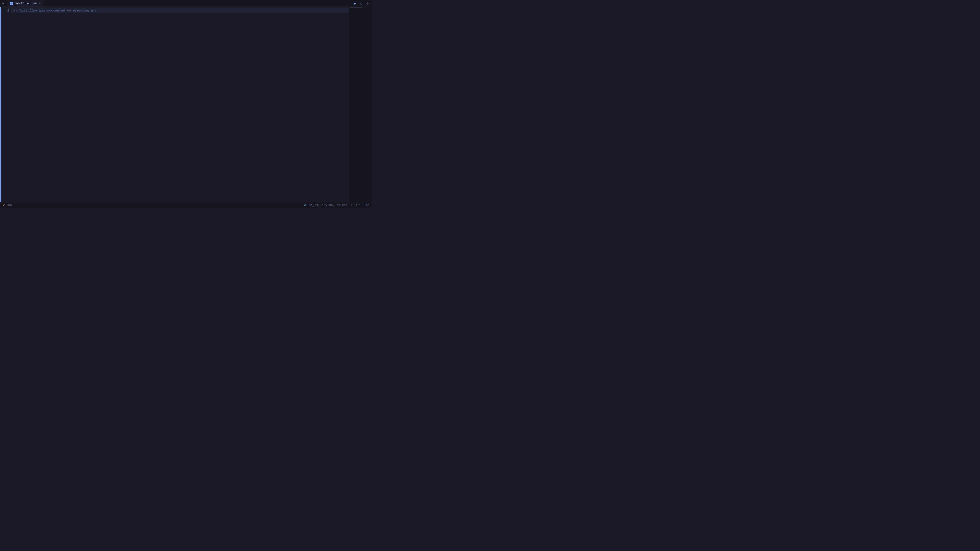 Image resolution: width=980 pixels, height=551 pixels. What do you see at coordinates (186, 205) in the screenshot?
I see `status-bar: ⎇ lua ⚙ lua_ls, stylua, selene ⚡ 1:1 Top` at bounding box center [186, 205].